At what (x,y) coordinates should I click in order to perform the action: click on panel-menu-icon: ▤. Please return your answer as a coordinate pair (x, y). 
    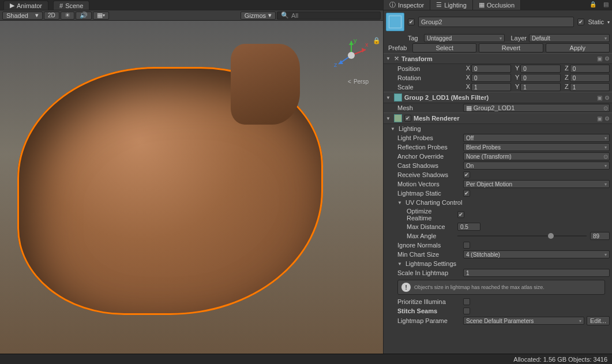
    Looking at the image, I should click on (606, 5).